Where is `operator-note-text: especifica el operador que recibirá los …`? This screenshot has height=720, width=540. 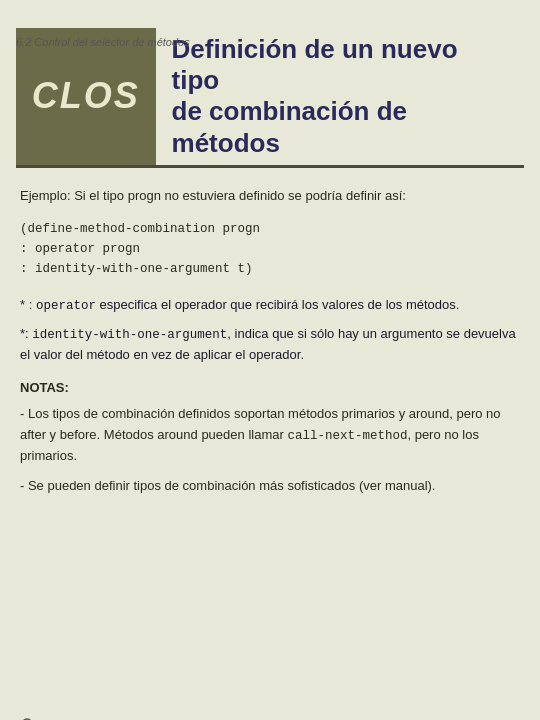
operator-note-text: especifica el operador que recibirá los … is located at coordinates (278, 304).